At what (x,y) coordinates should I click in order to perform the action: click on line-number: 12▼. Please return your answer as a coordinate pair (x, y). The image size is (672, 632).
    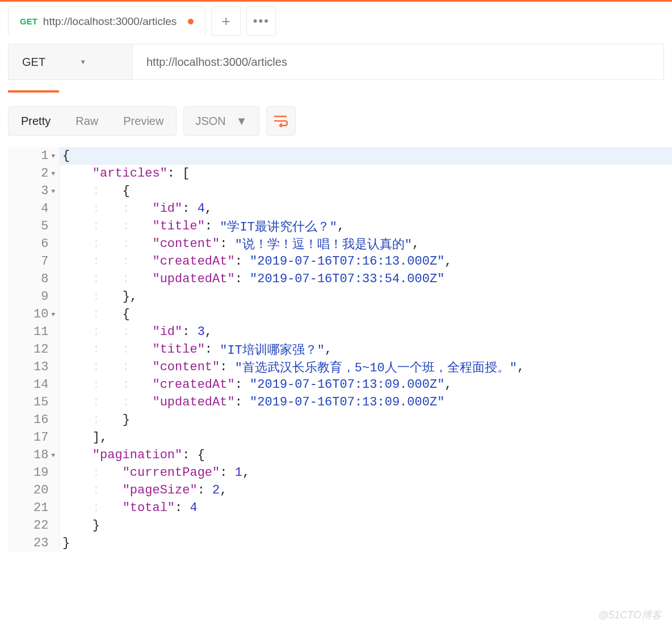
    Looking at the image, I should click on (34, 350).